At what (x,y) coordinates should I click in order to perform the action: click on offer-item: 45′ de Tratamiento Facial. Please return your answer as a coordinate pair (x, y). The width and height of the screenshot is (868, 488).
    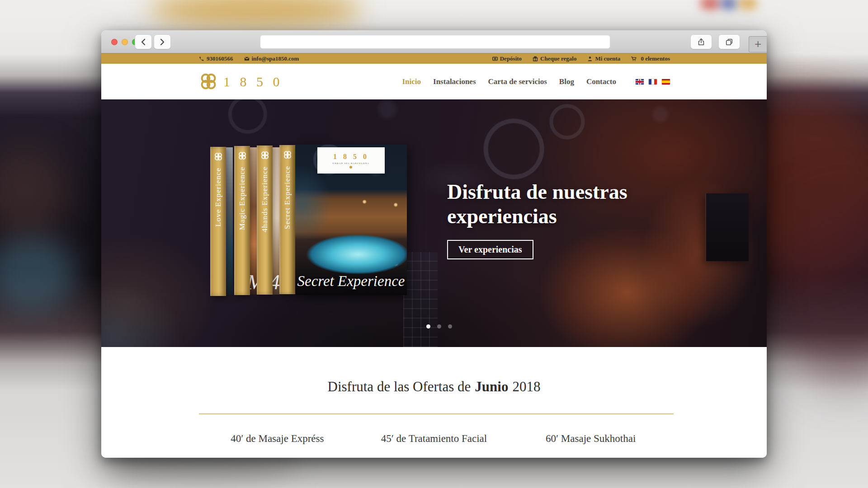
    Looking at the image, I should click on (434, 439).